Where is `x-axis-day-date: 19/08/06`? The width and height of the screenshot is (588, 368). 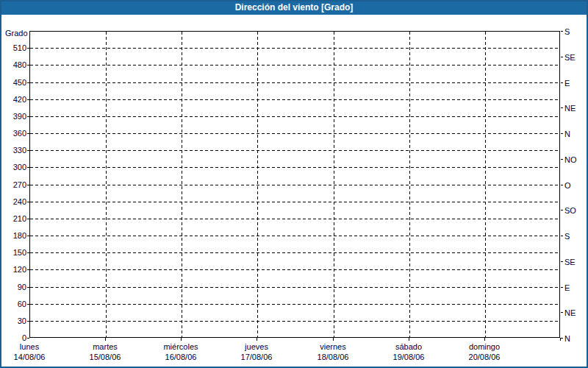 x-axis-day-date: 19/08/06 is located at coordinates (409, 358).